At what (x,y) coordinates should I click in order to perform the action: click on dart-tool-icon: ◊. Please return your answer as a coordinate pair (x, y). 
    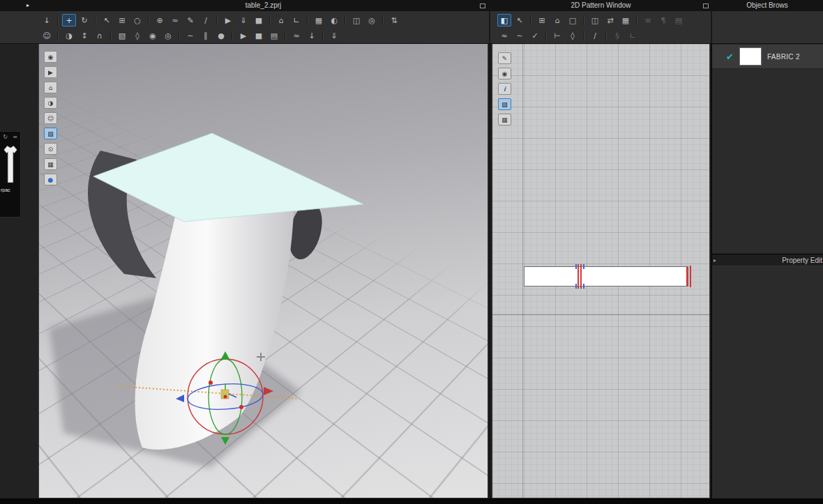
    Looking at the image, I should click on (573, 36).